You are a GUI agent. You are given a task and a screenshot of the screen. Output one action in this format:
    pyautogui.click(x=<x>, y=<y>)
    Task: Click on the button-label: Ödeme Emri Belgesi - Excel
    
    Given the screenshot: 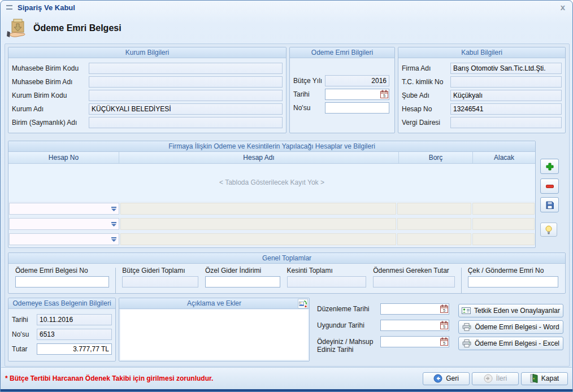 What is the action you would take?
    pyautogui.click(x=517, y=343)
    